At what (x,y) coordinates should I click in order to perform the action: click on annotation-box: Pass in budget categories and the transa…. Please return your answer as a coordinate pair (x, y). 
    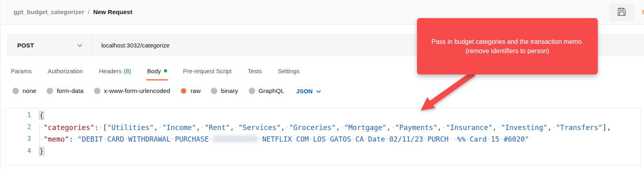
    Looking at the image, I should click on (507, 46).